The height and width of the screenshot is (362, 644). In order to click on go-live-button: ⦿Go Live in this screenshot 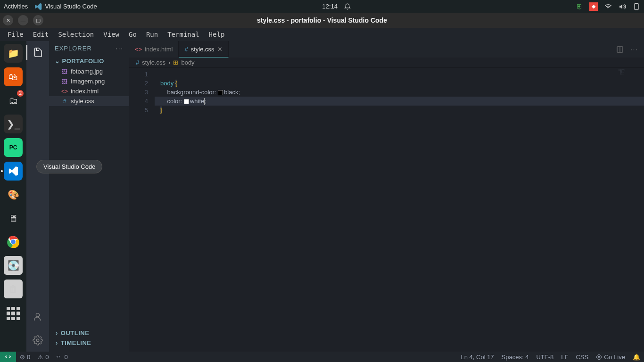, I will do `click(611, 357)`.